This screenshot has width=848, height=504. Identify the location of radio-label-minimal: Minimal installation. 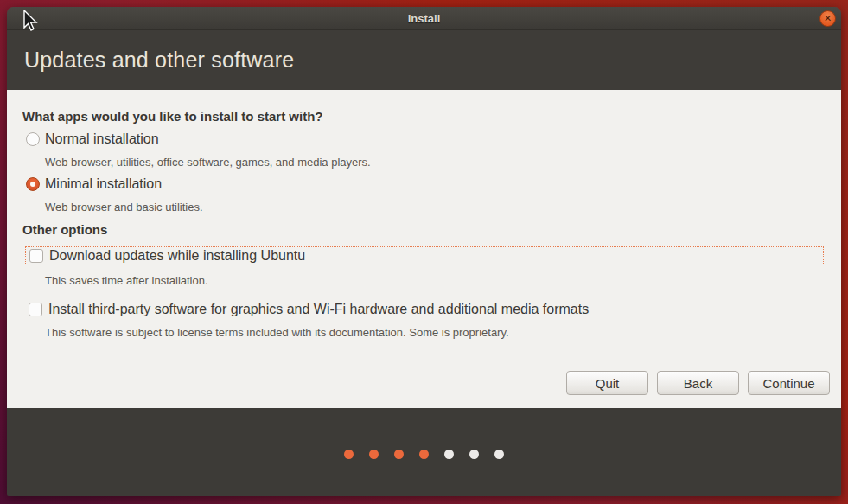
(104, 184).